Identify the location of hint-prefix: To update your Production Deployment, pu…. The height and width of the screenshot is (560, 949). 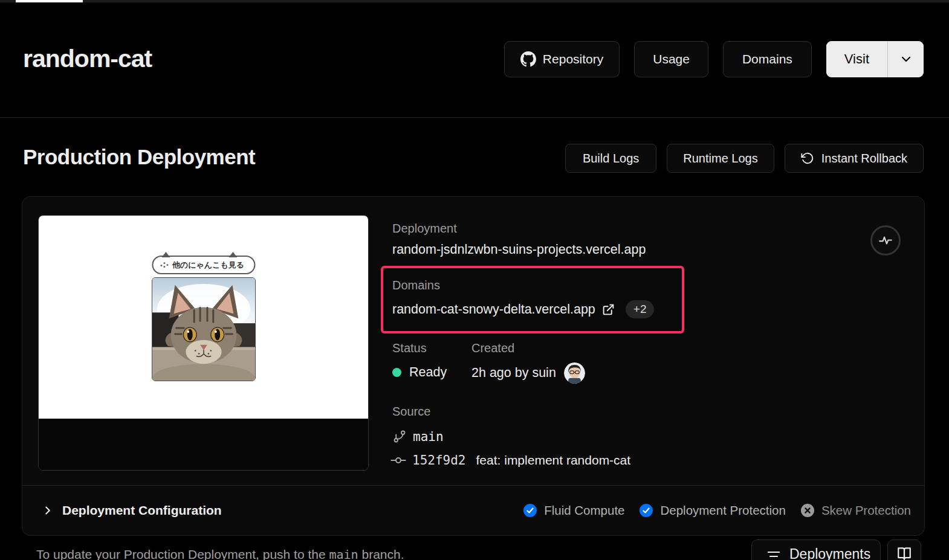
(183, 553).